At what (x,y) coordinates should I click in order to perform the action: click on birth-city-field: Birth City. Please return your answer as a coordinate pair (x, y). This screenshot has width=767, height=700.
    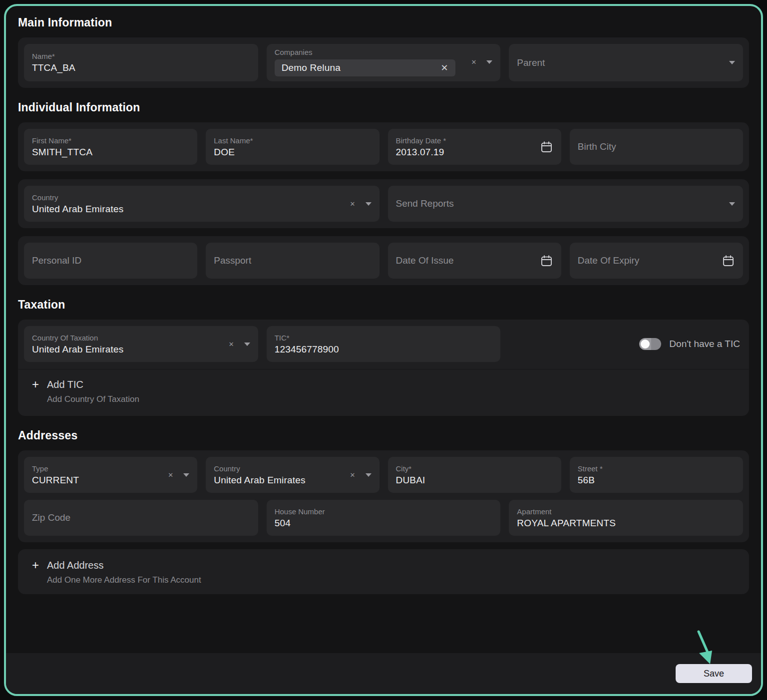
    Looking at the image, I should click on (656, 147).